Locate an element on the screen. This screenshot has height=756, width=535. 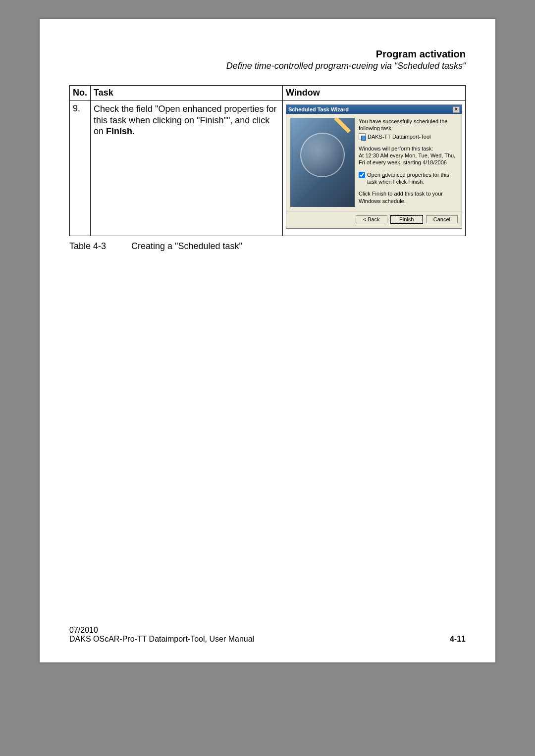
page-title: Program activation is located at coordinates (268, 54).